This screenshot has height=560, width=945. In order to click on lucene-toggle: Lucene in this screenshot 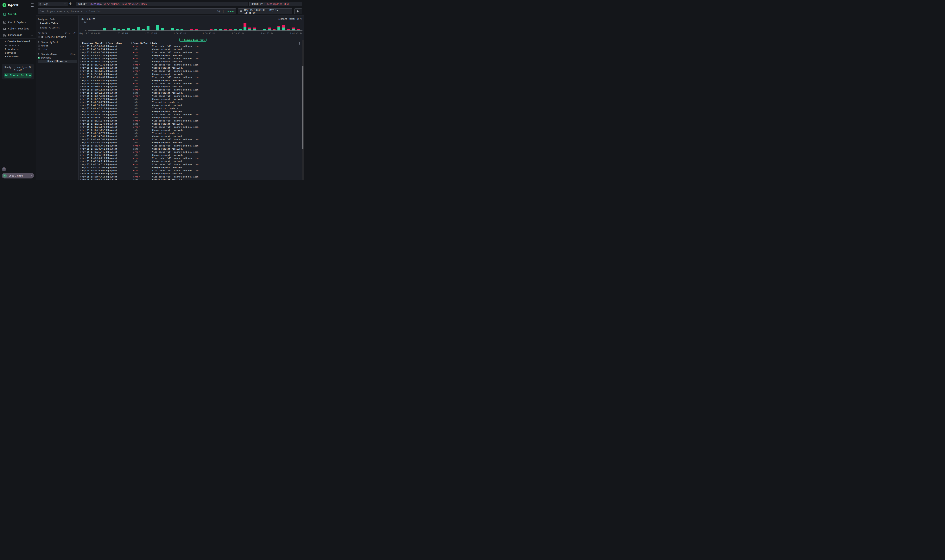, I will do `click(230, 11)`.